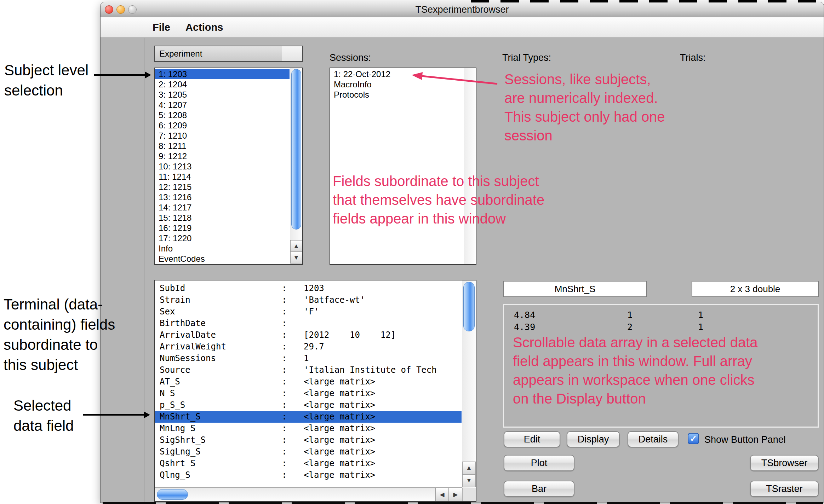 This screenshot has height=504, width=824. I want to click on cropped-content-artifact-bottom, so click(463, 503).